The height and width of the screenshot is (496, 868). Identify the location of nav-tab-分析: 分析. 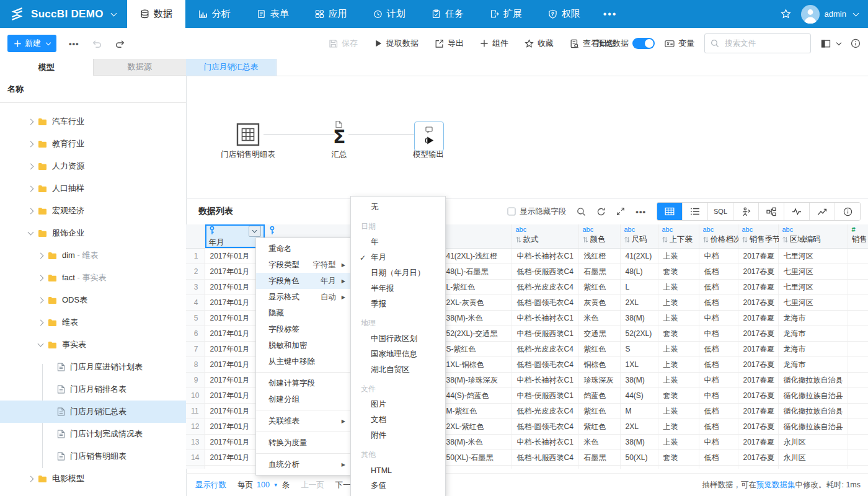
(215, 14).